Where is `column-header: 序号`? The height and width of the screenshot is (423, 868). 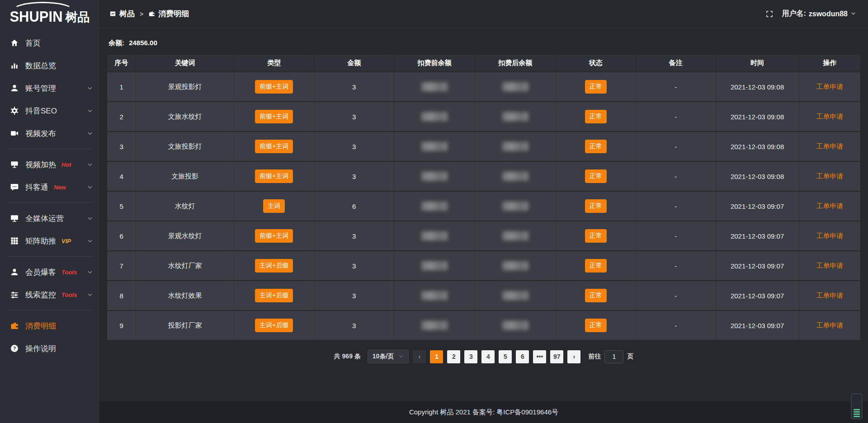
column-header: 序号 is located at coordinates (122, 63).